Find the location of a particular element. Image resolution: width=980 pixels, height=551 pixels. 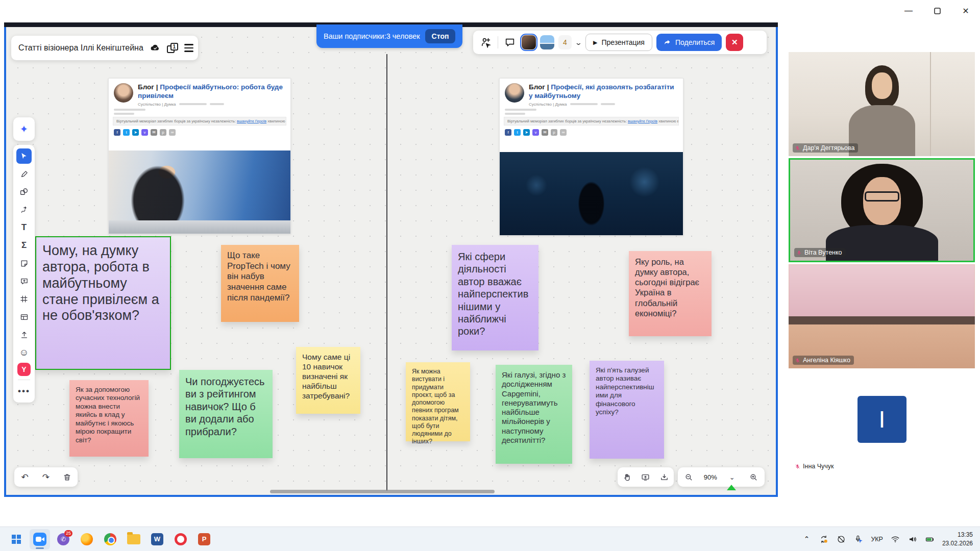

sticky-note-selected: Чому, на думку автора, робота в майбутнь… is located at coordinates (103, 303).